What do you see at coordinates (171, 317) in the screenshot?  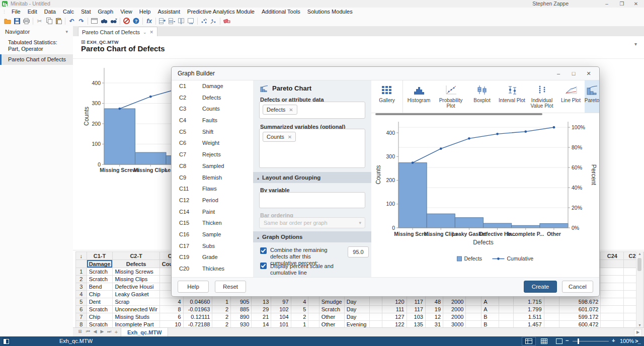 I see `worksheet-cell: 6` at bounding box center [171, 317].